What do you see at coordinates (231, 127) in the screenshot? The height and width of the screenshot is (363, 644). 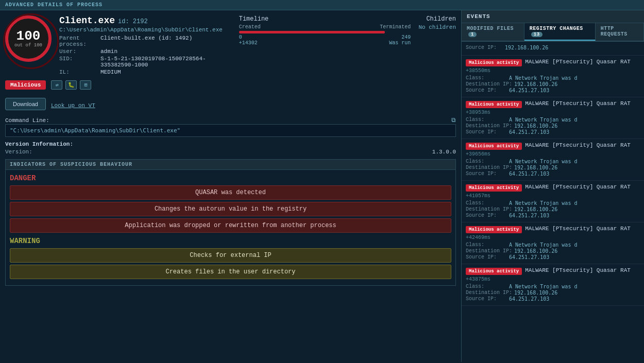 I see `cmd-section: Command Line: ⧉ "C:\Users\admin\AppData\…` at bounding box center [231, 127].